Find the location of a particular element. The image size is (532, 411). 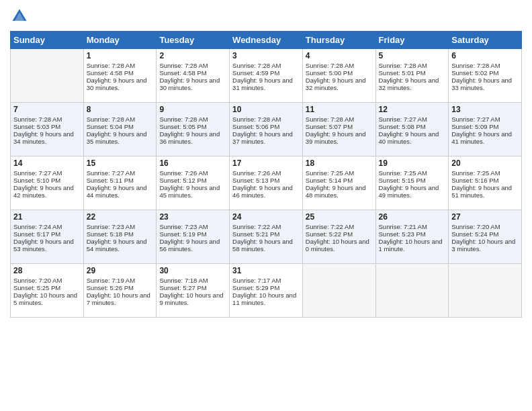

logo is located at coordinates (21, 16).